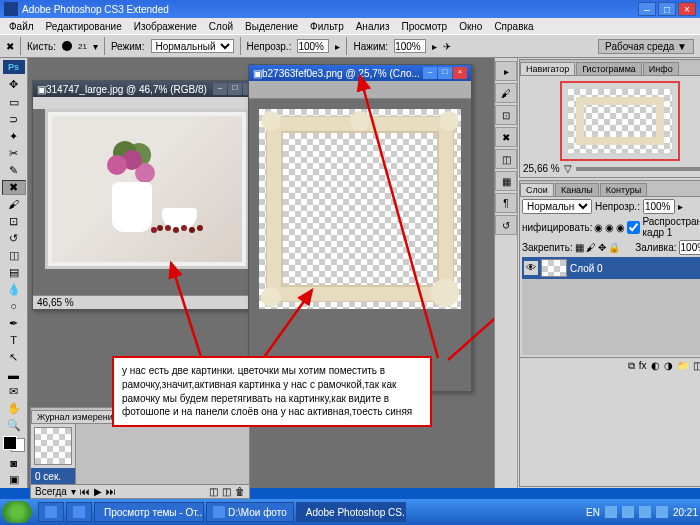 Image resolution: width=700 pixels, height=525 pixels. Describe the element at coordinates (610, 228) in the screenshot. I see `unify-icon-2: ◉` at that location.